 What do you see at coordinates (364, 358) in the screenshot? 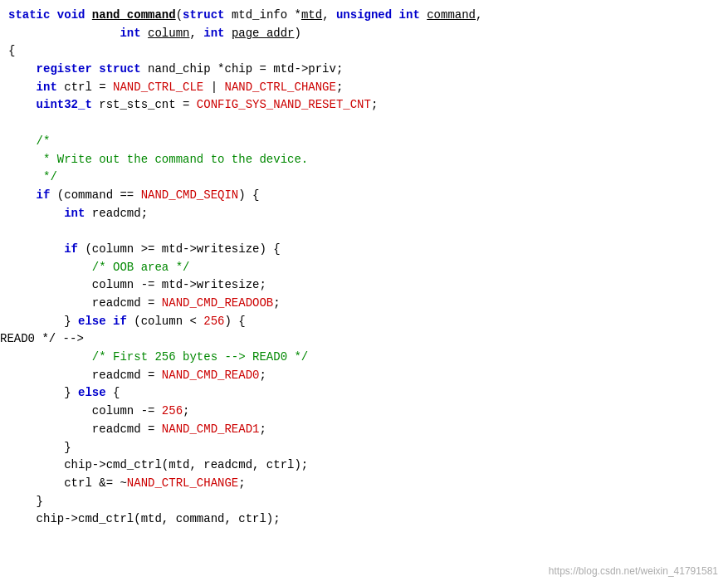
I see `code-line-19: /* First 256 bytes --> READ0 */` at bounding box center [364, 358].